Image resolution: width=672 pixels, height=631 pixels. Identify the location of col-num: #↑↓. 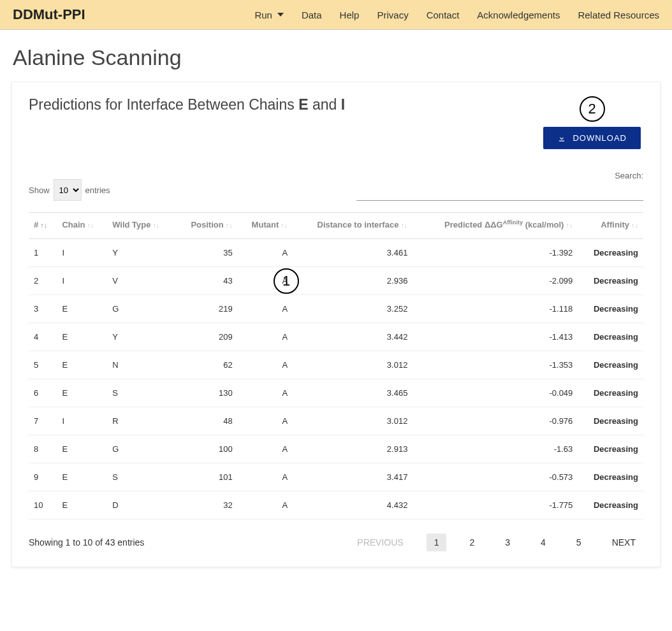
(43, 226).